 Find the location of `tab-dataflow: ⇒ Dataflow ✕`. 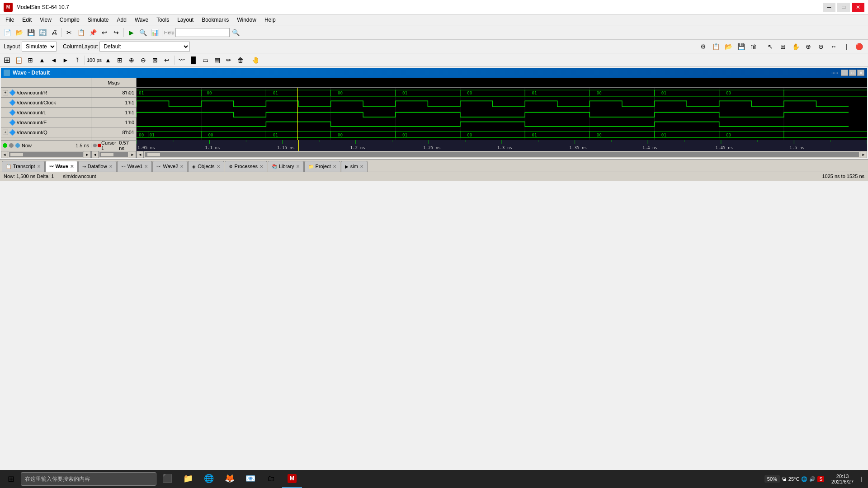

tab-dataflow: ⇒ Dataflow ✕ is located at coordinates (98, 166).